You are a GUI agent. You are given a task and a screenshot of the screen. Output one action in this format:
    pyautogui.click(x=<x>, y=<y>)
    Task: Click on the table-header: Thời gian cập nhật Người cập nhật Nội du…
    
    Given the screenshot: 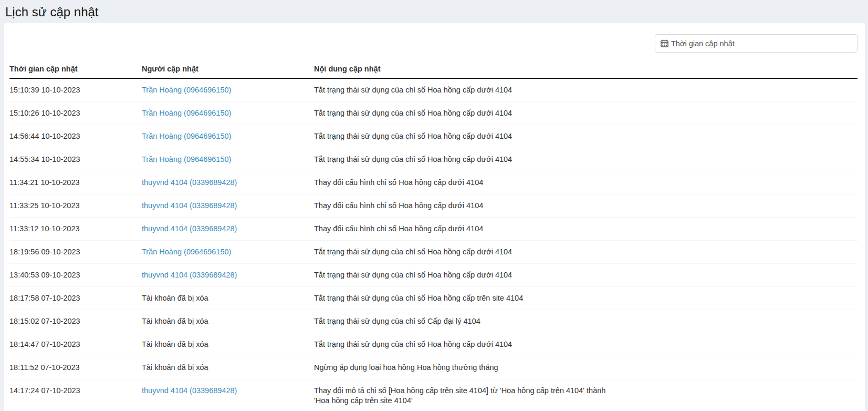 What is the action you would take?
    pyautogui.click(x=434, y=69)
    